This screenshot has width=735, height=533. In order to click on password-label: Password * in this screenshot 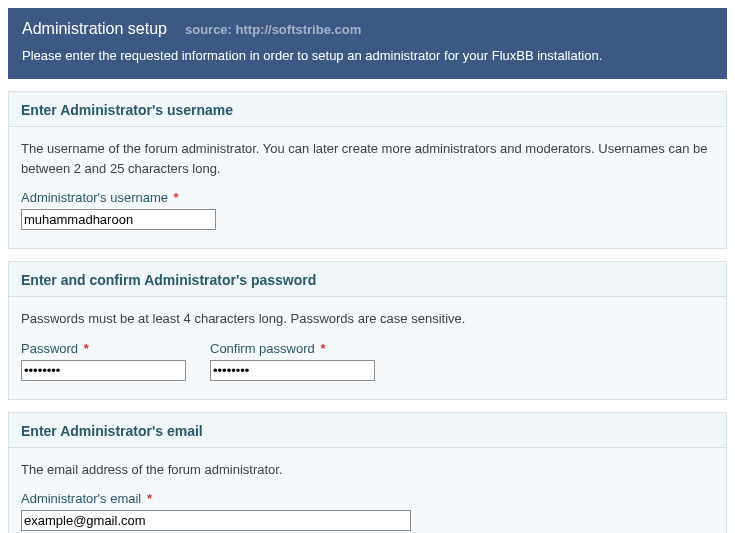, I will do `click(104, 348)`.